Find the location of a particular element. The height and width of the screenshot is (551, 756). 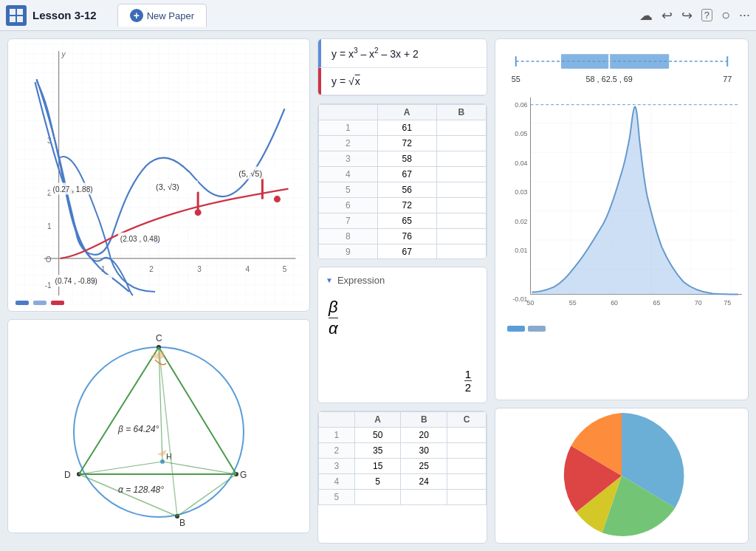

frac-value: 1 2 is located at coordinates (468, 374).